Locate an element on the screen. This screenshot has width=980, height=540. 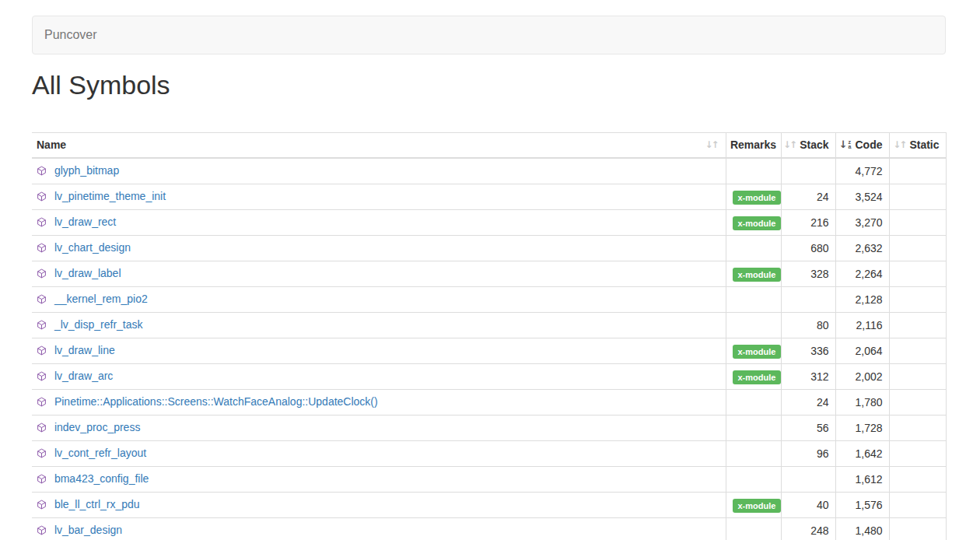
column-header-remarks-label: Remarks is located at coordinates (753, 145).